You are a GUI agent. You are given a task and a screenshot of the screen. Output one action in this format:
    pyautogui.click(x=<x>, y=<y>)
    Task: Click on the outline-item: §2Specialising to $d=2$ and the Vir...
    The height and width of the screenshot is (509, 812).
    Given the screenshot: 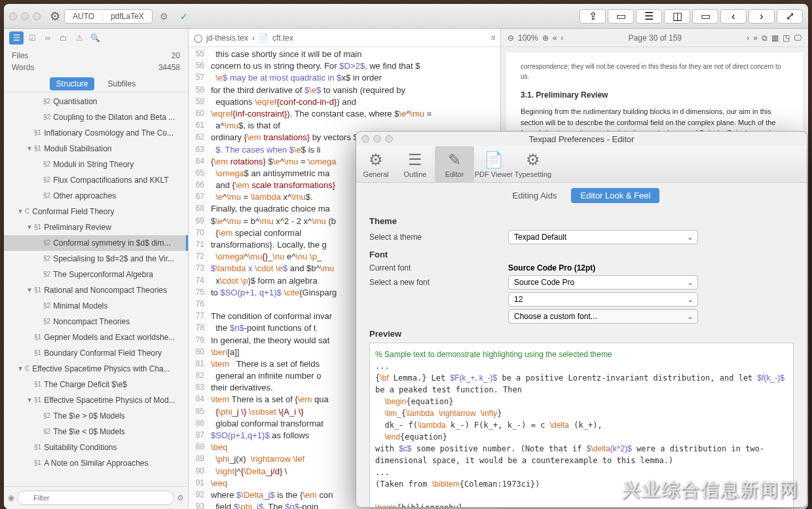 What is the action you would take?
    pyautogui.click(x=96, y=259)
    